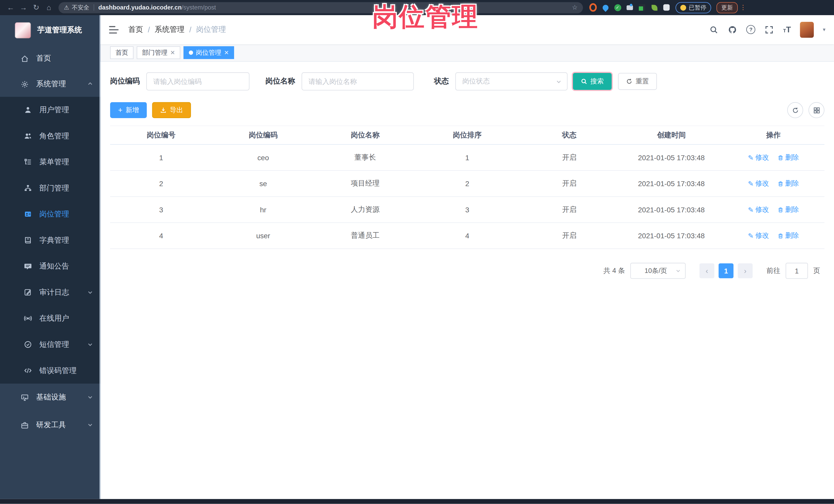 The height and width of the screenshot is (504, 834). I want to click on goto-page-input, so click(797, 271).